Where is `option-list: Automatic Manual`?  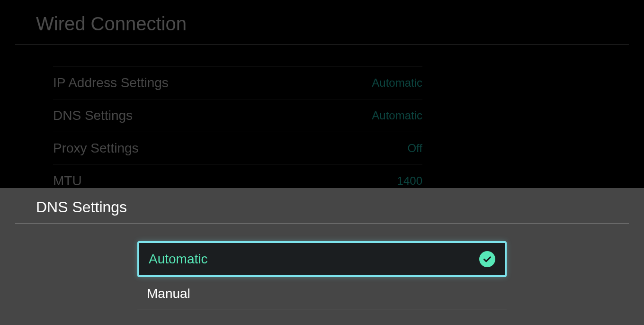 option-list: Automatic Manual is located at coordinates (322, 275).